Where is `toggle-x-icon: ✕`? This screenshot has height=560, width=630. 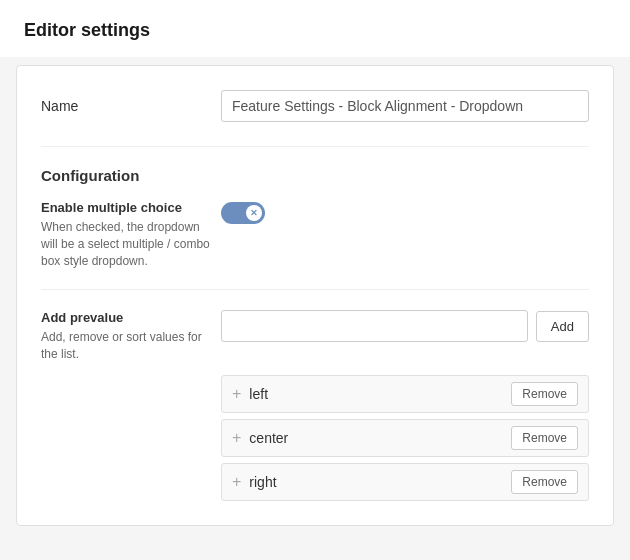
toggle-x-icon: ✕ is located at coordinates (254, 214).